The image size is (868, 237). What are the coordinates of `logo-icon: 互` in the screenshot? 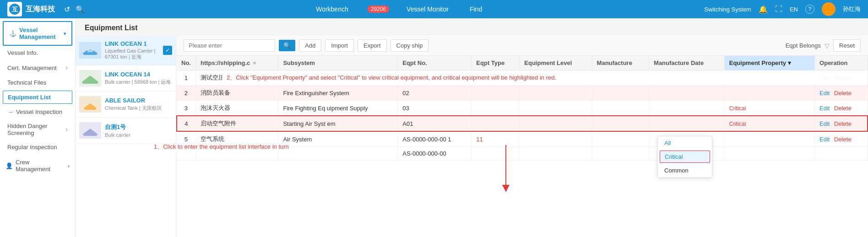 It's located at (15, 9).